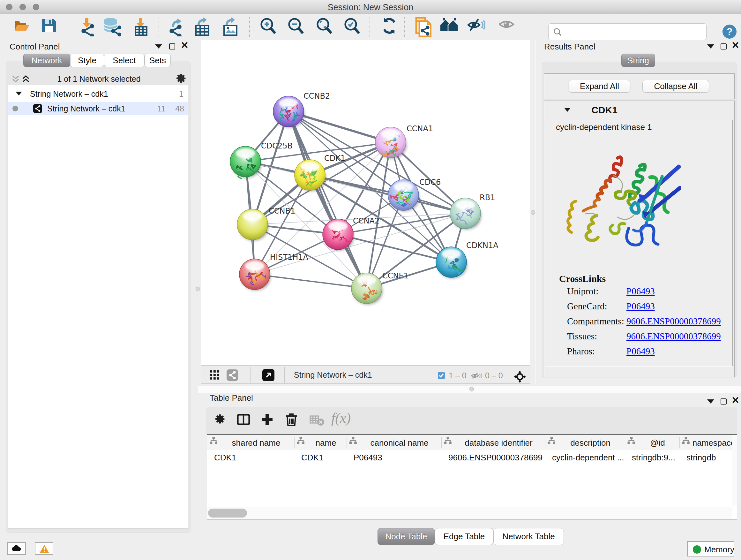  Describe the element at coordinates (198, 289) in the screenshot. I see `left-splitter-handle` at that location.